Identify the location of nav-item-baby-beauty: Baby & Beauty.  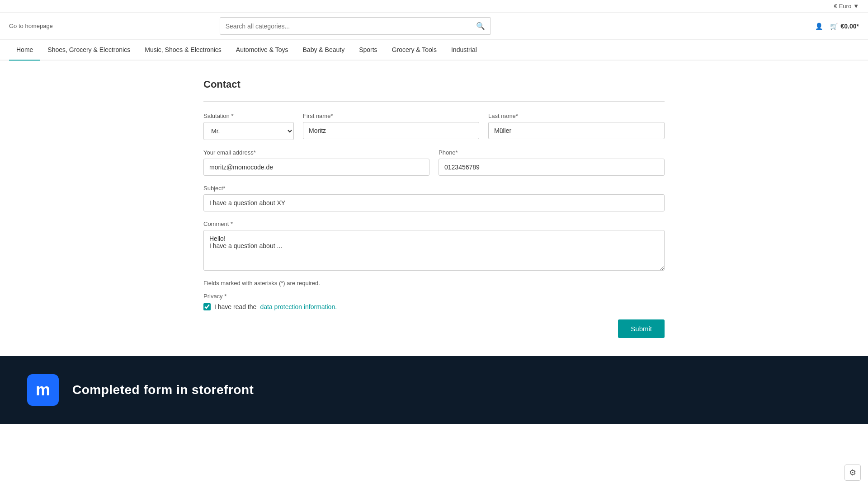
(324, 50).